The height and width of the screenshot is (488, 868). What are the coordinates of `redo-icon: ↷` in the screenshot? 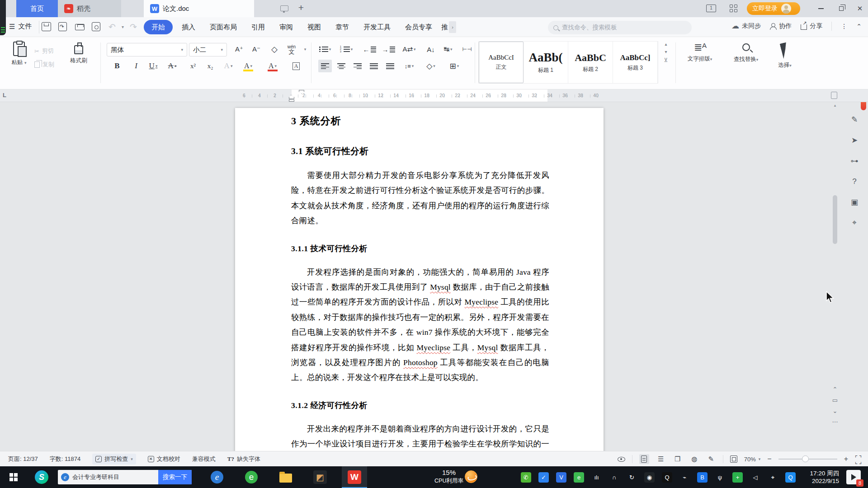 It's located at (133, 27).